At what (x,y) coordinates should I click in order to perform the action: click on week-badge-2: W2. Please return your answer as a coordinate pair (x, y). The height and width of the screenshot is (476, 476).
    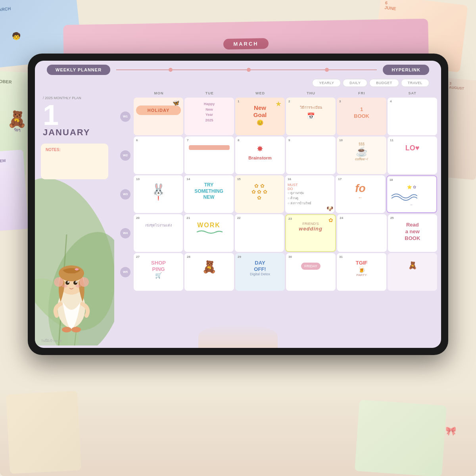
    Looking at the image, I should click on (125, 155).